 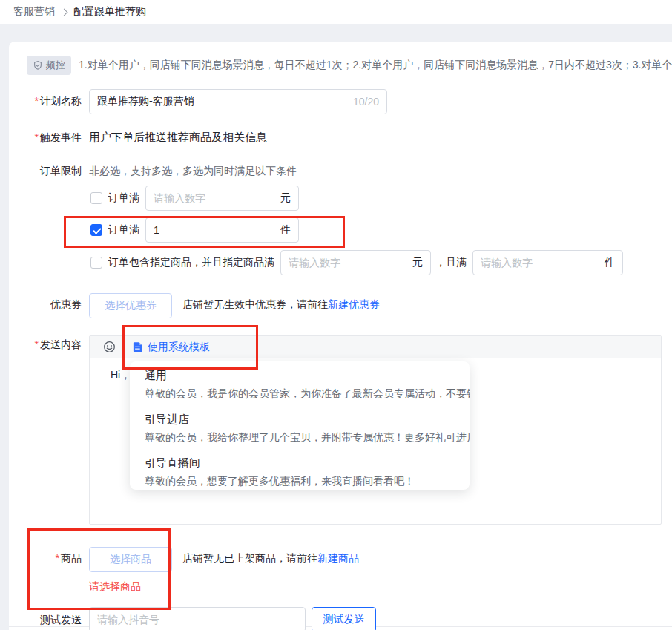 I want to click on frequency-badge: 频控, so click(x=49, y=65).